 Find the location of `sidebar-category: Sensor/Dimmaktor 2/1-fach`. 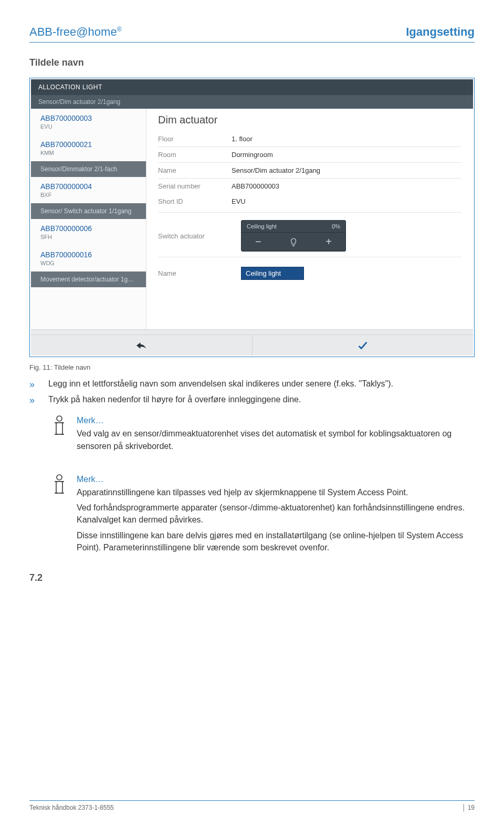

sidebar-category: Sensor/Dimmaktor 2/1-fach is located at coordinates (88, 169).